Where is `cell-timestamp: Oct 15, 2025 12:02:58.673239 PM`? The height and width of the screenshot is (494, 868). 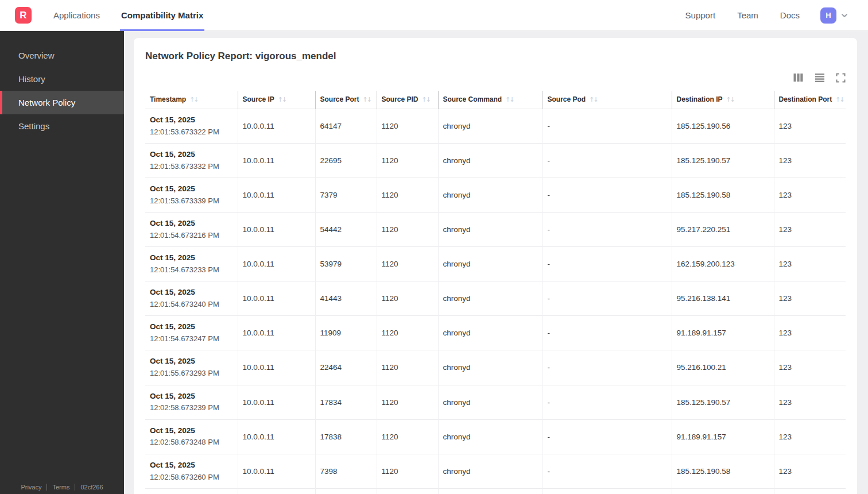
cell-timestamp: Oct 15, 2025 12:02:58.673239 PM is located at coordinates (192, 402).